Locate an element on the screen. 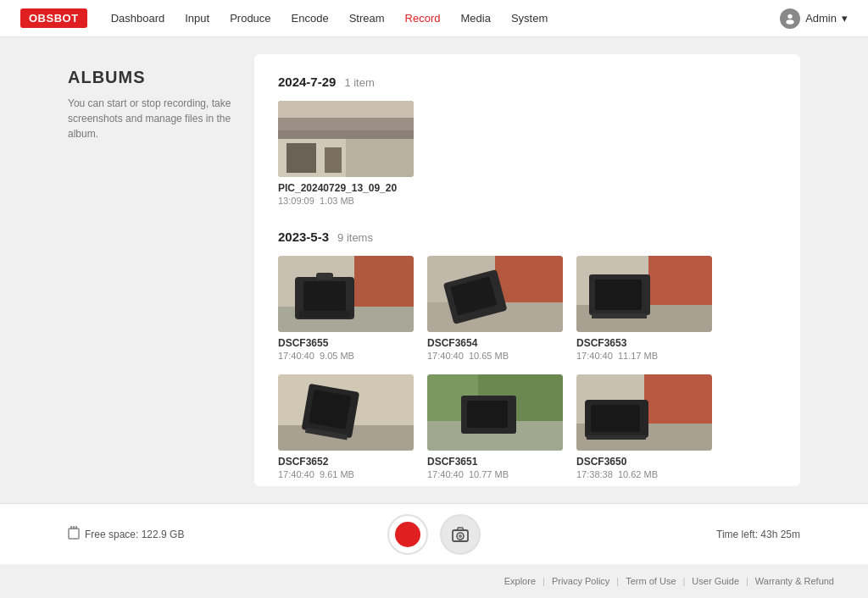 The width and height of the screenshot is (868, 598). album-item-name: DSCF3652 is located at coordinates (346, 462).